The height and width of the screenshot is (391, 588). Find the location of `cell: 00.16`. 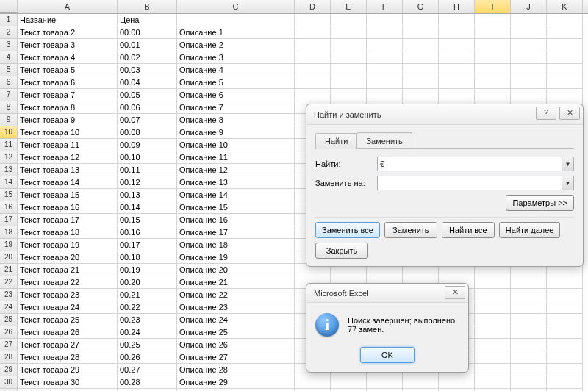

cell: 00.16 is located at coordinates (147, 232).